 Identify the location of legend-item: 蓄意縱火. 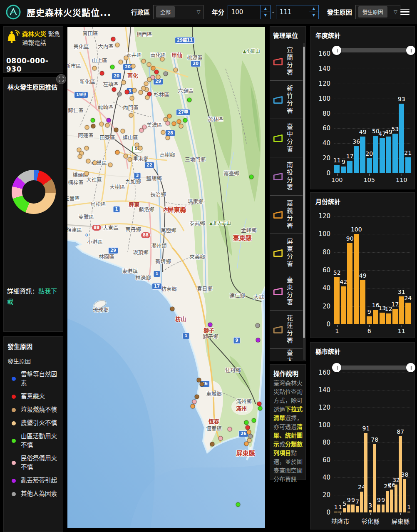
(34, 396).